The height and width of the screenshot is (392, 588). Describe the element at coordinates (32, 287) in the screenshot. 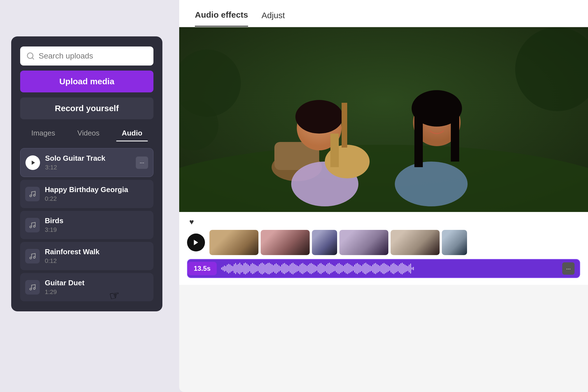

I see `music-icon-guitar-duet` at that location.